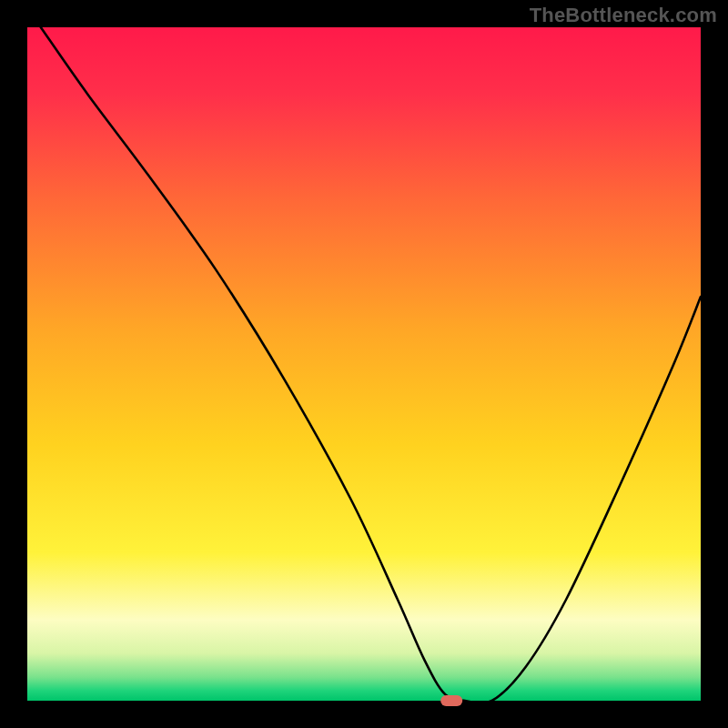  I want to click on optimal-marker, so click(451, 701).